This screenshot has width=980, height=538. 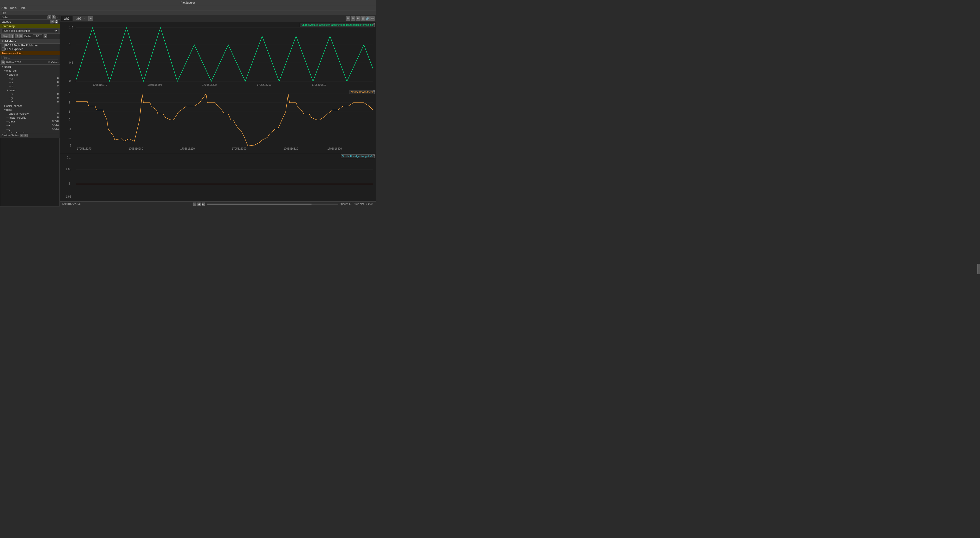 What do you see at coordinates (353, 18) in the screenshot?
I see `toolbar-btn-2: ⊟` at bounding box center [353, 18].